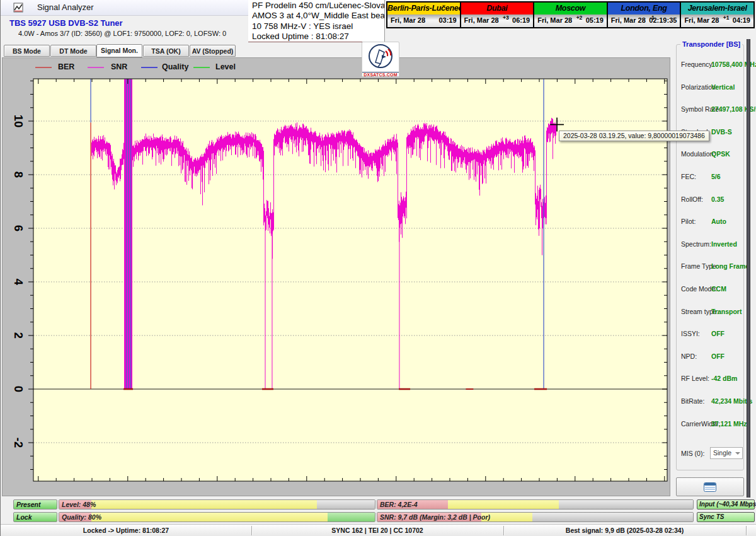  What do you see at coordinates (625, 530) in the screenshot?
I see `statusbar-segment-2: Best signal: 9,9 dB (2025-03-28 02:34)` at bounding box center [625, 530].